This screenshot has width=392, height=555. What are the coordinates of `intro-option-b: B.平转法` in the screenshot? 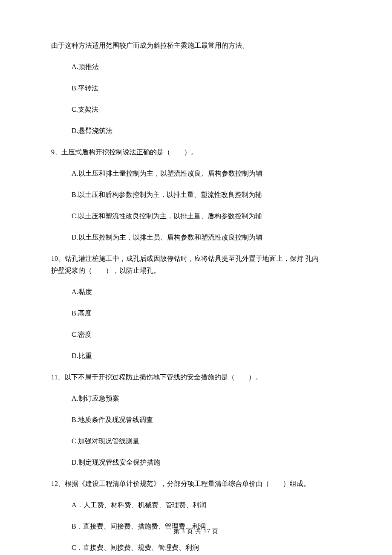 It's located at (206, 88).